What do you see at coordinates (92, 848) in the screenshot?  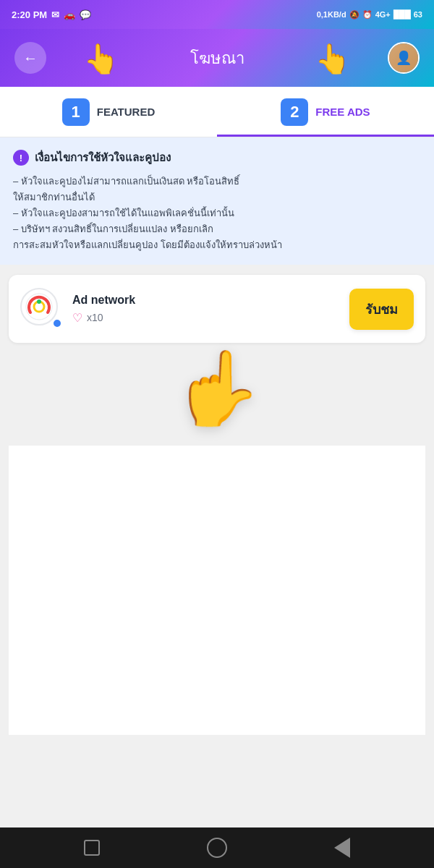 I see `nav-square-icon` at bounding box center [92, 848].